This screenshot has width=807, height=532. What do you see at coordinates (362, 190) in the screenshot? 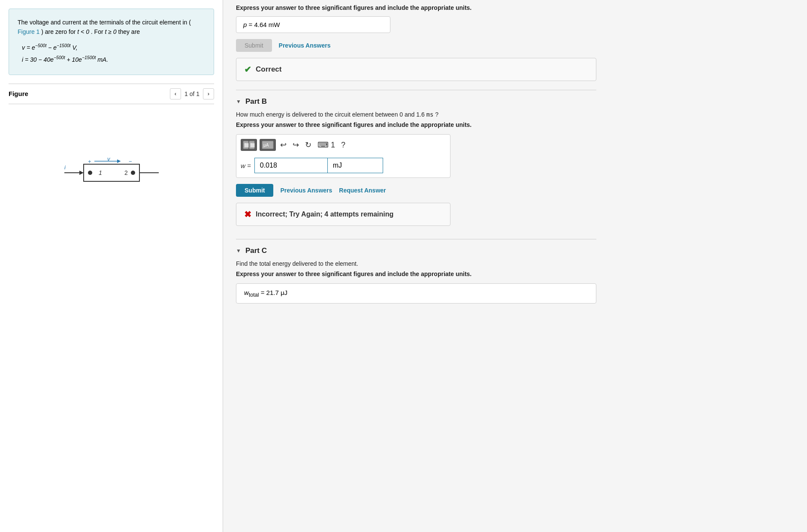
I see `part-b-request-answer: Request Answer` at bounding box center [362, 190].